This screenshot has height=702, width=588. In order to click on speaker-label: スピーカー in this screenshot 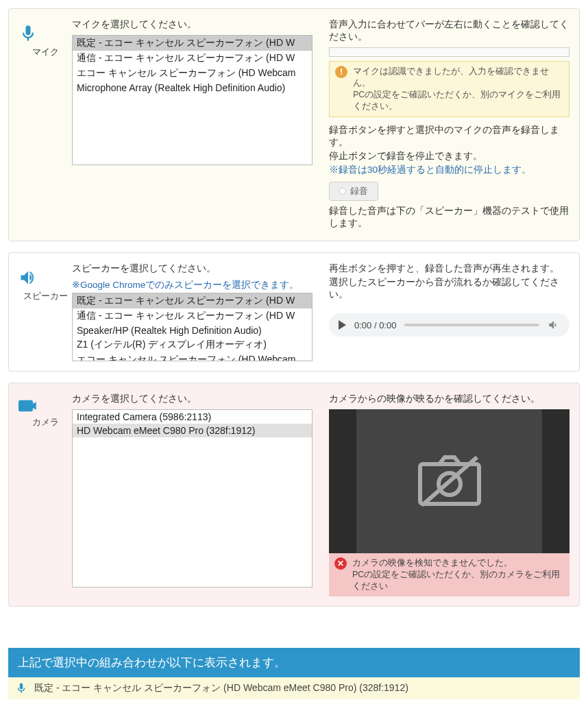, I will do `click(45, 296)`.